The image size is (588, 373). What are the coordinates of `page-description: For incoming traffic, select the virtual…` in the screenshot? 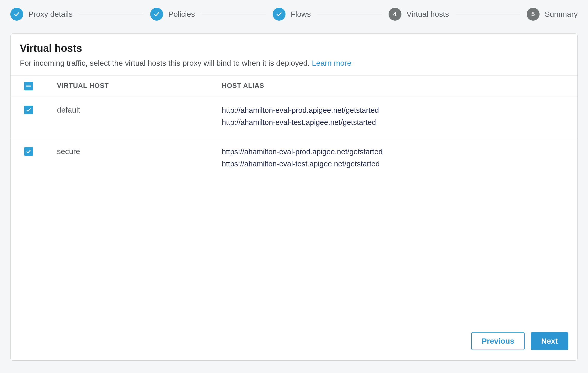 It's located at (294, 63).